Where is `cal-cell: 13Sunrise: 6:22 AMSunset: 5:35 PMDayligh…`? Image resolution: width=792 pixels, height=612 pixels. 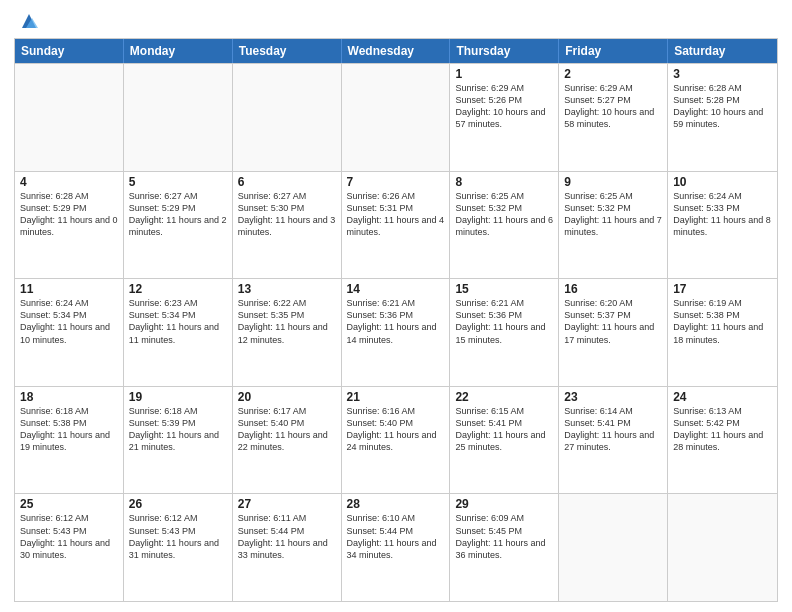
cal-cell: 13Sunrise: 6:22 AMSunset: 5:35 PMDayligh… is located at coordinates (288, 332).